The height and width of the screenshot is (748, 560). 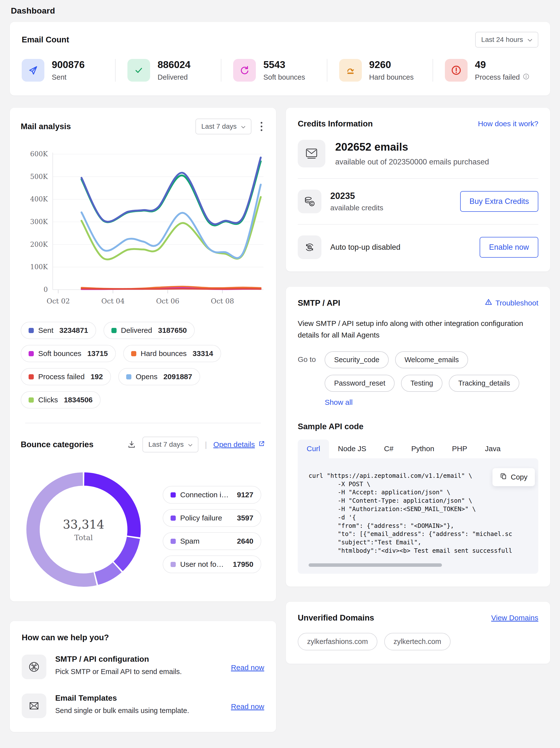 I want to click on credits-title: Credits Information, so click(x=335, y=124).